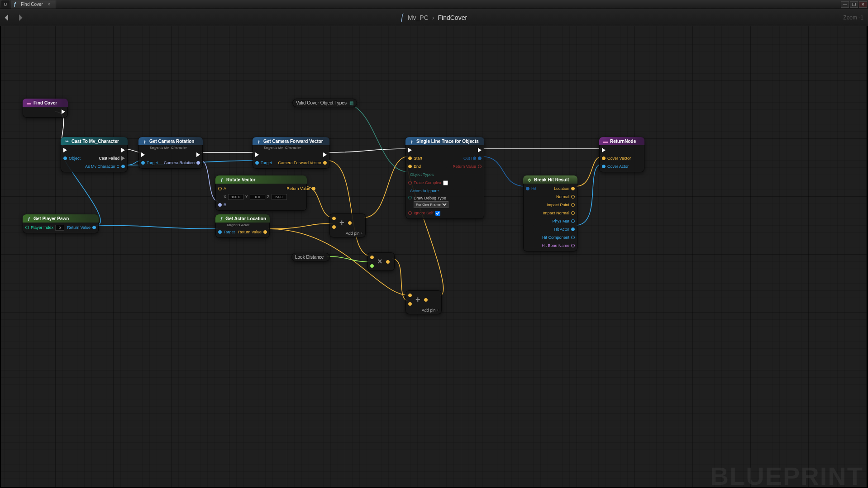 The image size is (868, 488). I want to click on pin-hit: Hit, so click(531, 189).